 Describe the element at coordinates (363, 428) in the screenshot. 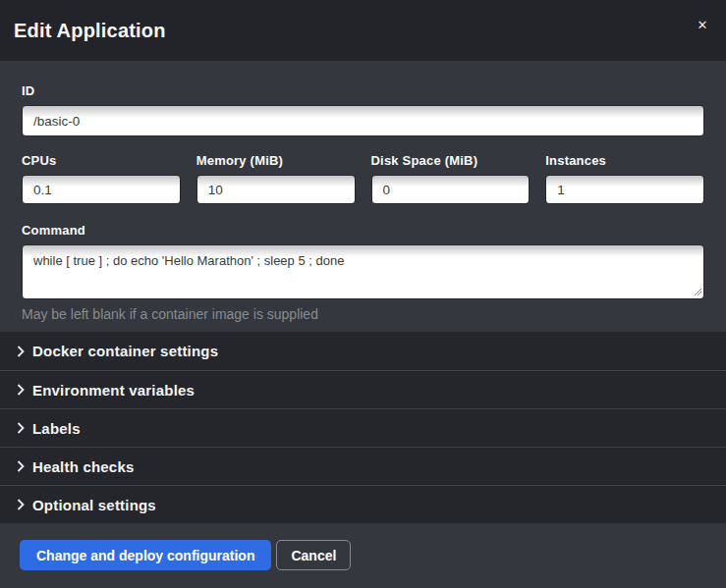

I see `section-labels: Labels` at that location.